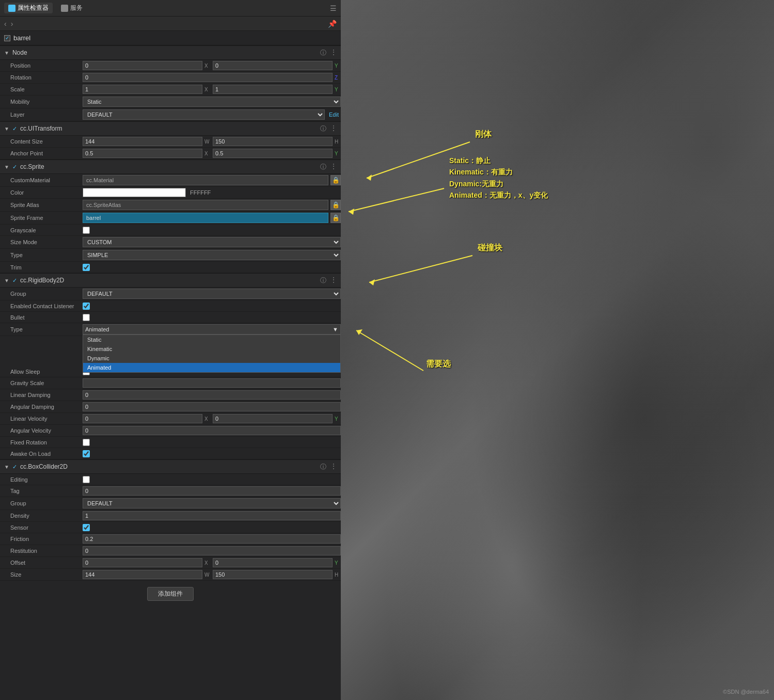 The height and width of the screenshot is (700, 774). Describe the element at coordinates (323, 53) in the screenshot. I see `node-info-icon: ⓘ` at that location.